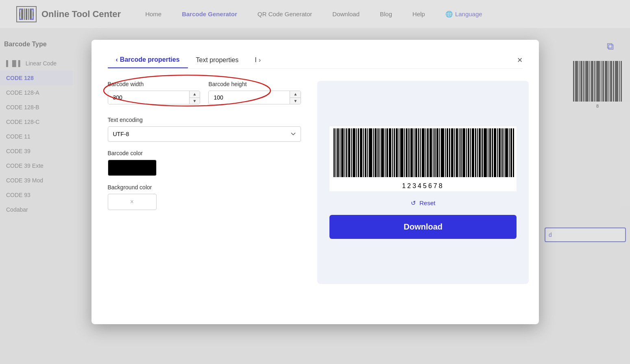  Describe the element at coordinates (195, 94) in the screenshot. I see `width-up-button: ▲` at that location.